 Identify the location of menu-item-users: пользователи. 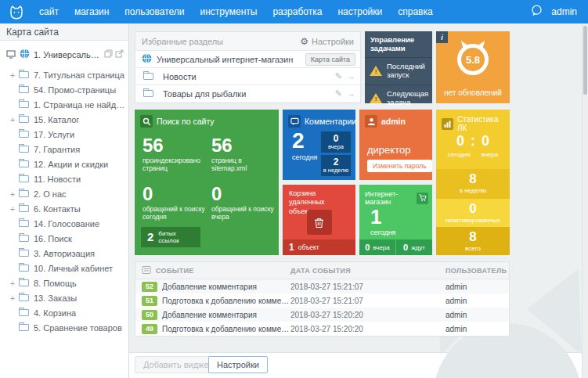
(154, 12).